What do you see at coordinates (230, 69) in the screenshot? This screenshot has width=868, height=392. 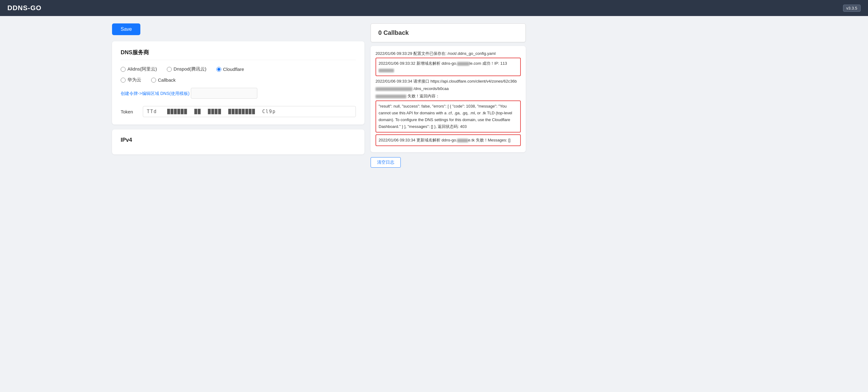 I see `radio-cloudflare: Cloudflare` at bounding box center [230, 69].